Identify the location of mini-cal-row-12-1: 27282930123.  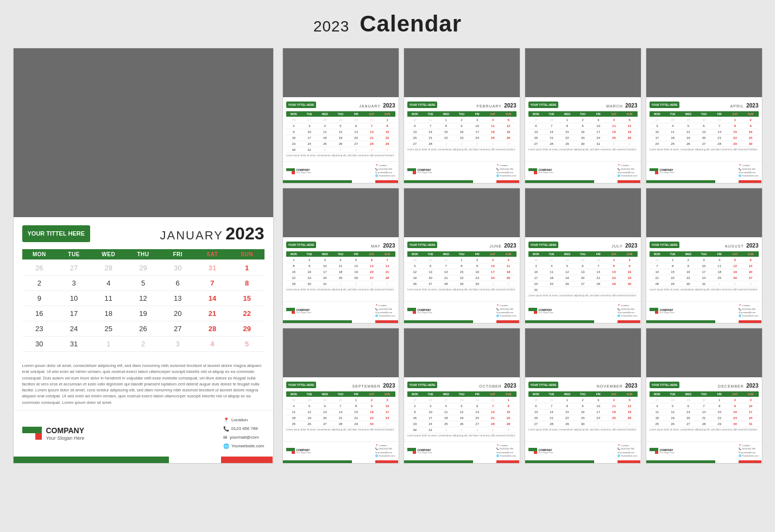
(704, 401).